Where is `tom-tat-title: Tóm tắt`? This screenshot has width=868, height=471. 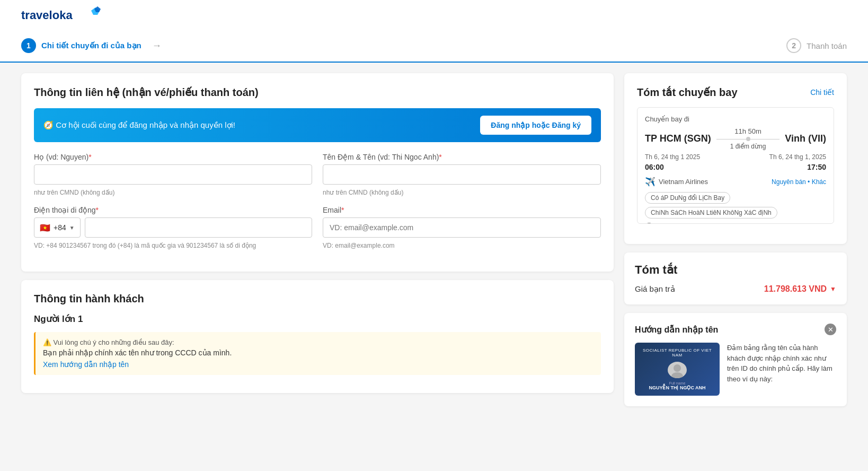 tom-tat-title: Tóm tắt is located at coordinates (736, 270).